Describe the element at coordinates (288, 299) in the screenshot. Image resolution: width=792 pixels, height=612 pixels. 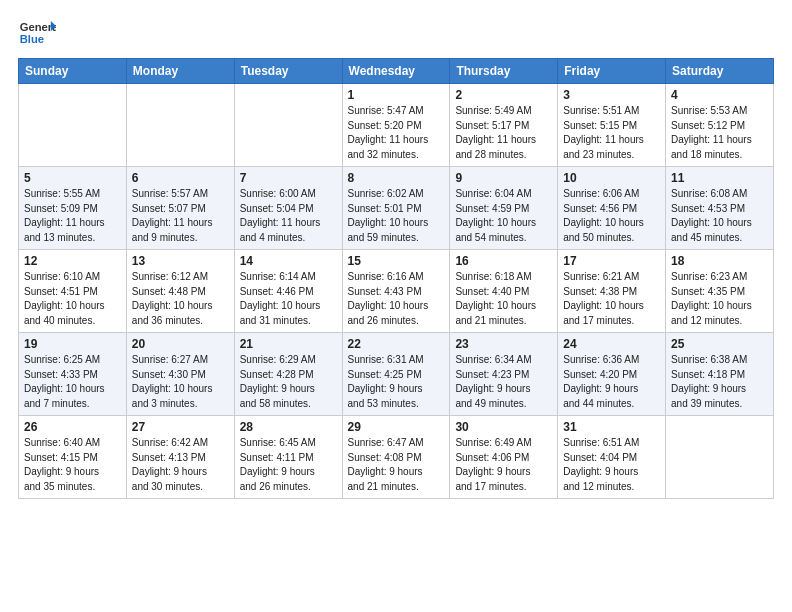
I see `day-info: Sunrise: 6:14 AM Sunset: 4:46 PM Dayligh…` at that location.